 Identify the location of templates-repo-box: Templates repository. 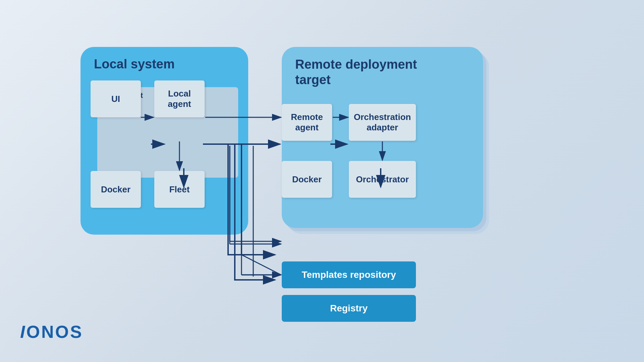
(349, 275).